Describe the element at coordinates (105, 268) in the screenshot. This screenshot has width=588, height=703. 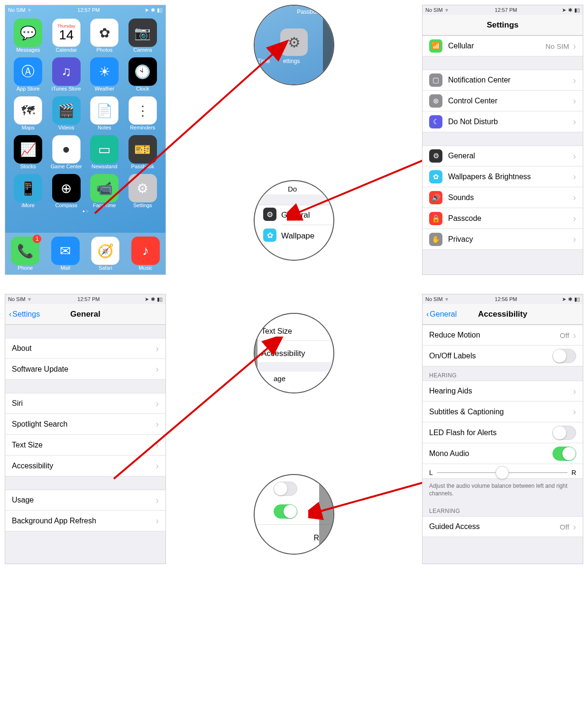
I see `app-label: Safari` at that location.